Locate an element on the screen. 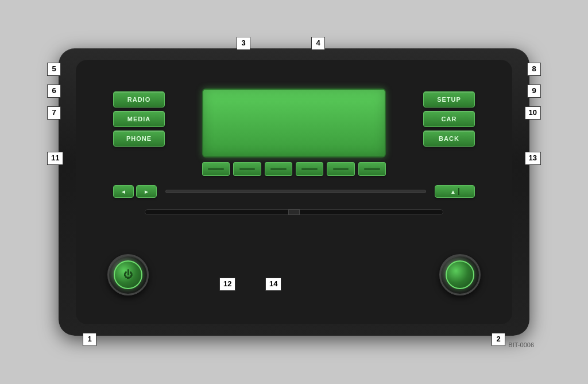 This screenshot has width=588, height=384. knob-inner-right is located at coordinates (460, 275).